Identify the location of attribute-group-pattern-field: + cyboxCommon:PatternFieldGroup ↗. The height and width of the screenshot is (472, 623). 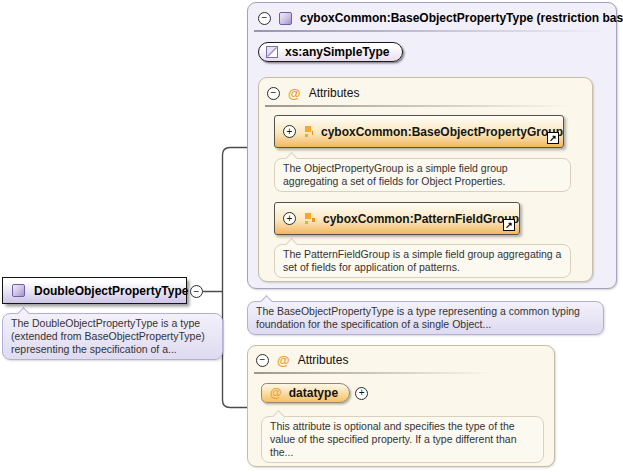
(397, 218).